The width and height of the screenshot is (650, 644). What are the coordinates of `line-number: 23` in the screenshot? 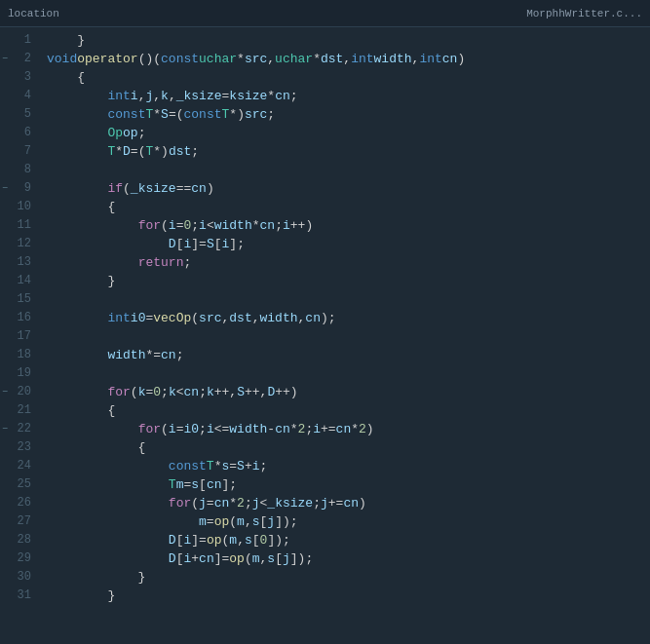 It's located at (19, 448).